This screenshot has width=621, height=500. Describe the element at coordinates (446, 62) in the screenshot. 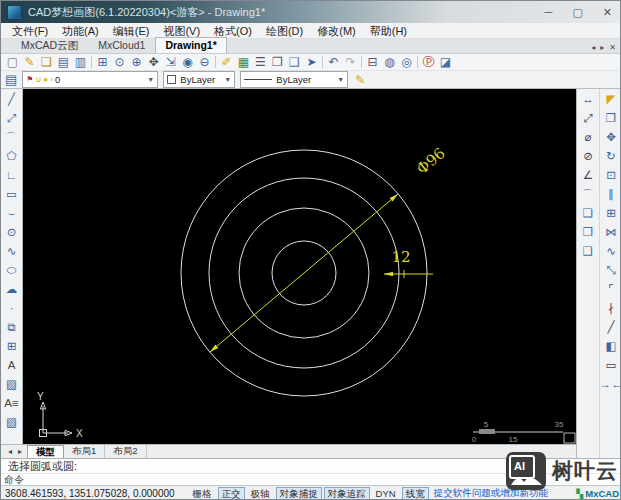

I see `image-export-icon: ◪` at that location.